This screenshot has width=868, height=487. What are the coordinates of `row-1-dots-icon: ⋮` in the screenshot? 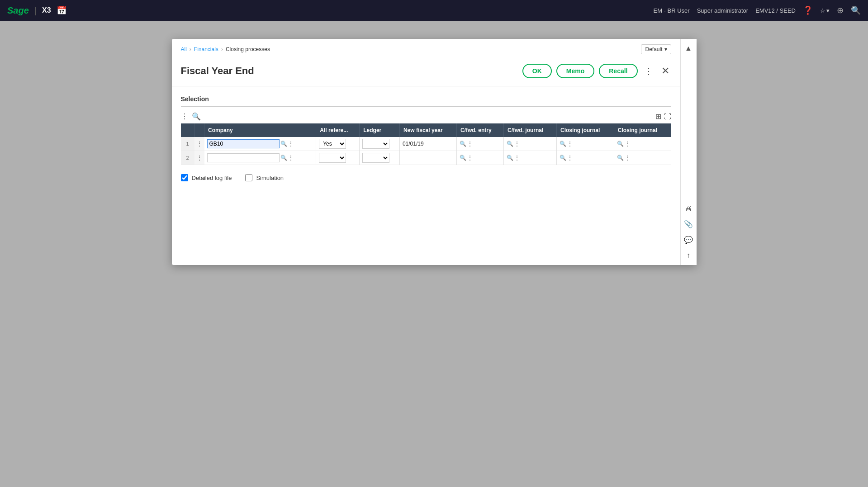 It's located at (199, 144).